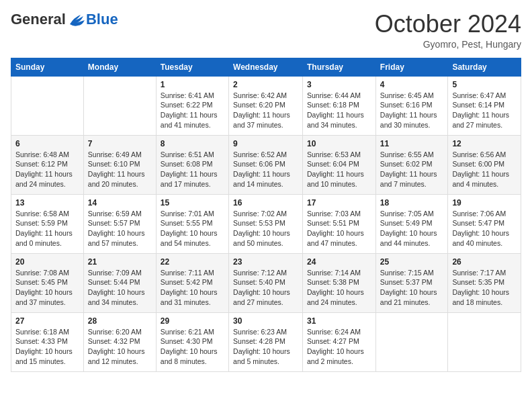 This screenshot has height=411, width=532. What do you see at coordinates (266, 165) in the screenshot?
I see `calendar-week-row: 6Sunrise: 6:48 AM Sunset: 6:12 PM Daylig…` at bounding box center [266, 165].